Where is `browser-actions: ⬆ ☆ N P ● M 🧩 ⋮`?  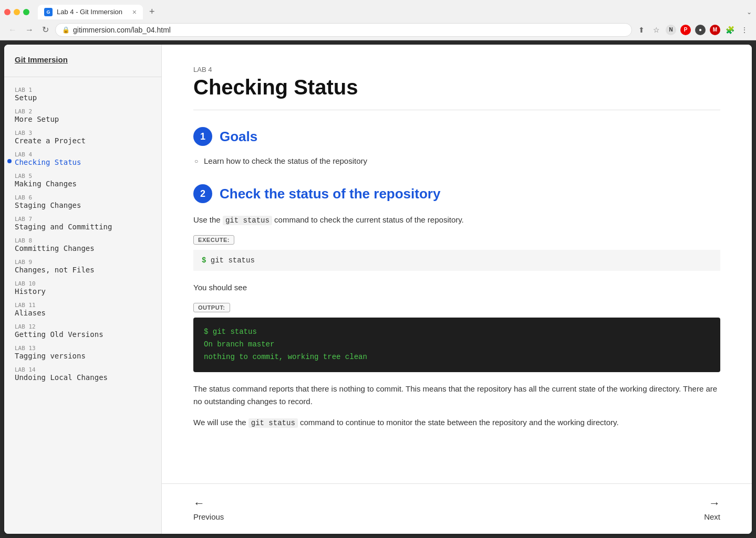
browser-actions: ⬆ ☆ N P ● M 🧩 ⋮ is located at coordinates (693, 30).